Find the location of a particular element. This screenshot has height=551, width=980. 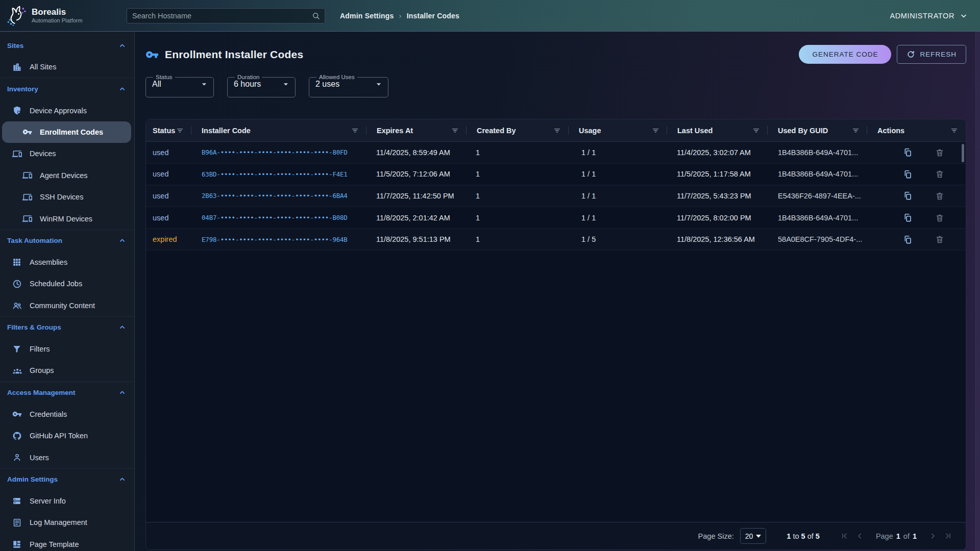

status-filter-select: Status All is located at coordinates (180, 86).